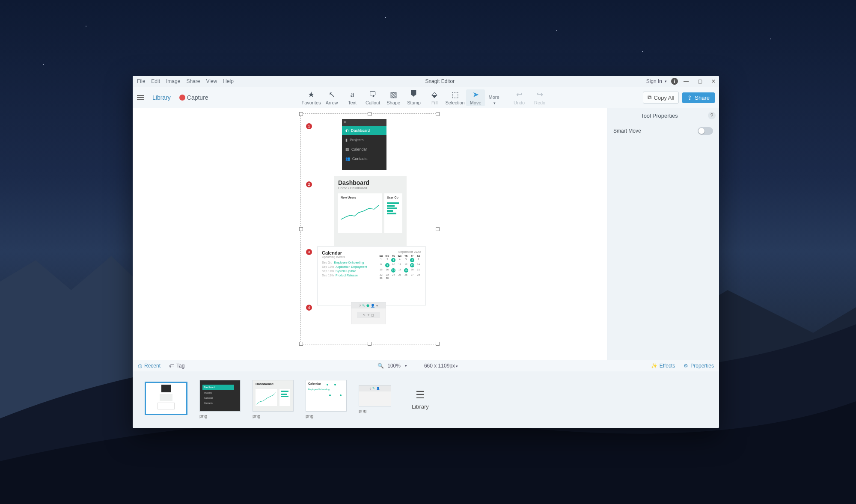 Image resolution: width=856 pixels, height=504 pixels. What do you see at coordinates (140, 98) in the screenshot?
I see `hamburger-icon` at bounding box center [140, 98].